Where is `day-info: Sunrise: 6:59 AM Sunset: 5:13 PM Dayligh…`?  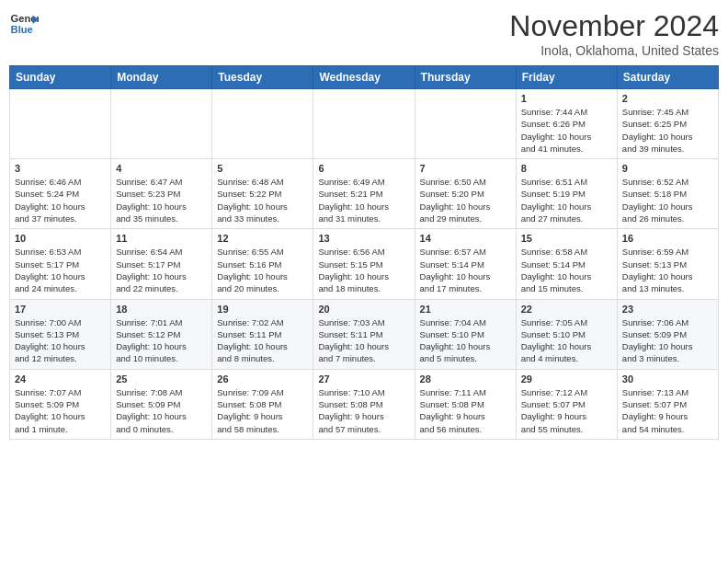 day-info: Sunrise: 6:59 AM Sunset: 5:13 PM Dayligh… is located at coordinates (667, 270).